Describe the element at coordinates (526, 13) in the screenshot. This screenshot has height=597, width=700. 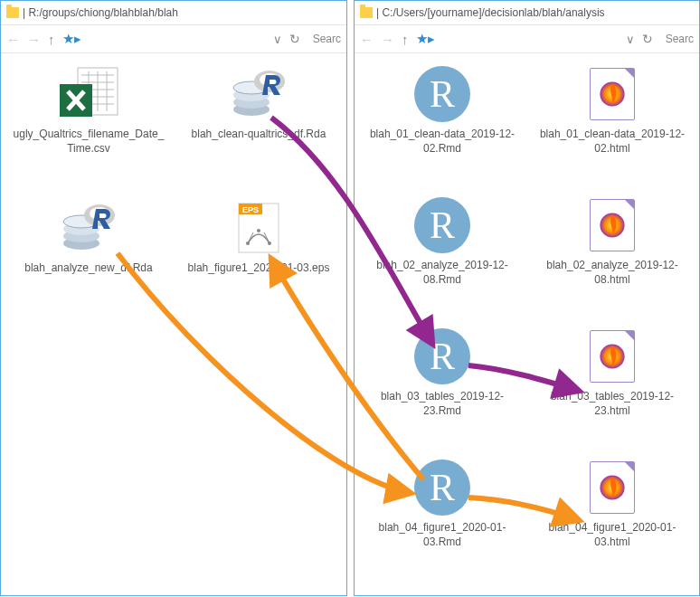
I see `titlebar: | C:/Users/[yourname]/decisionlab/blah/a…` at that location.